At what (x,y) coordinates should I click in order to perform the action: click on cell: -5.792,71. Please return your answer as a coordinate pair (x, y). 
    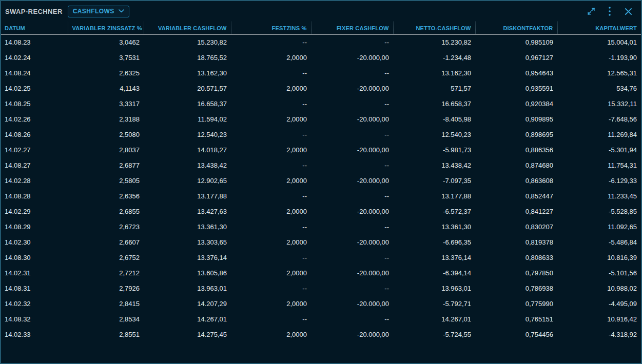
    Looking at the image, I should click on (434, 304).